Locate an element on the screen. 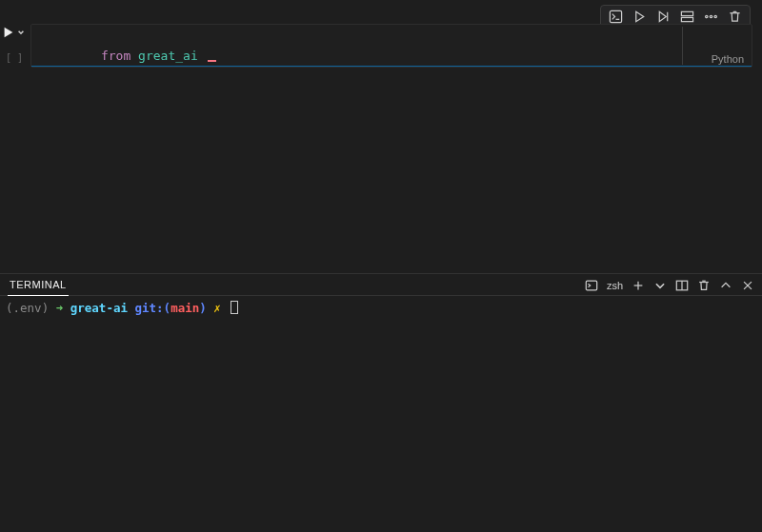  terminal-content: (.env) ➜ great-ai git:(main) ✗ is located at coordinates (381, 308).